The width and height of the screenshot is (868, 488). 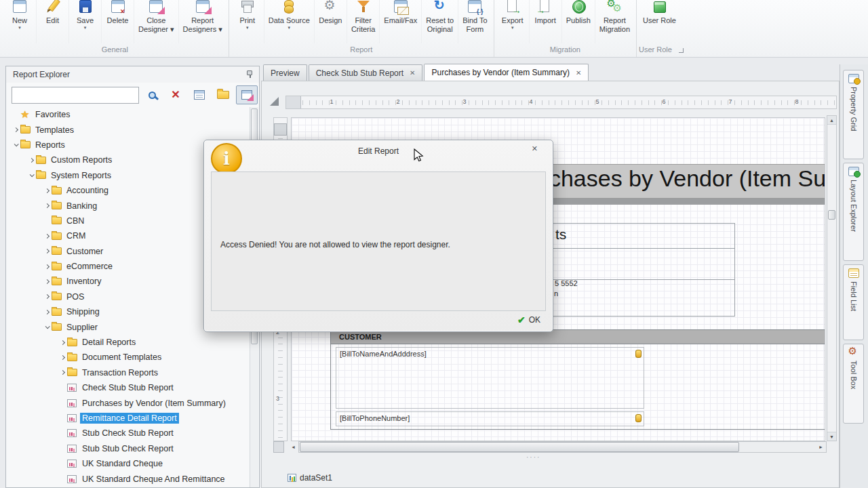 What do you see at coordinates (127, 342) in the screenshot?
I see `tree-item-detail-reports: Detail Reports` at bounding box center [127, 342].